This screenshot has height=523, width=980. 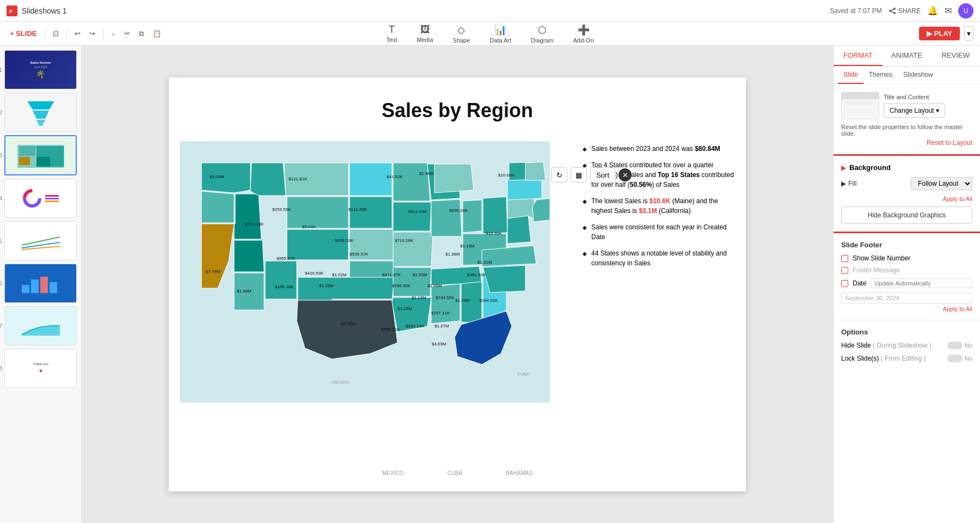 What do you see at coordinates (402, 285) in the screenshot?
I see `svg-text: $296.86K` at bounding box center [402, 285].